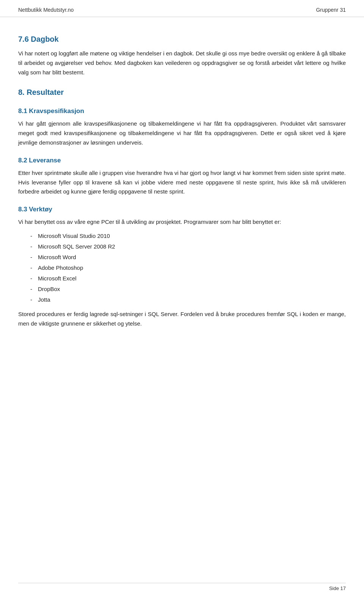 The image size is (364, 598). I want to click on section-76: 7.6 Dagbok Vi har notert og loggført all…, so click(182, 55).